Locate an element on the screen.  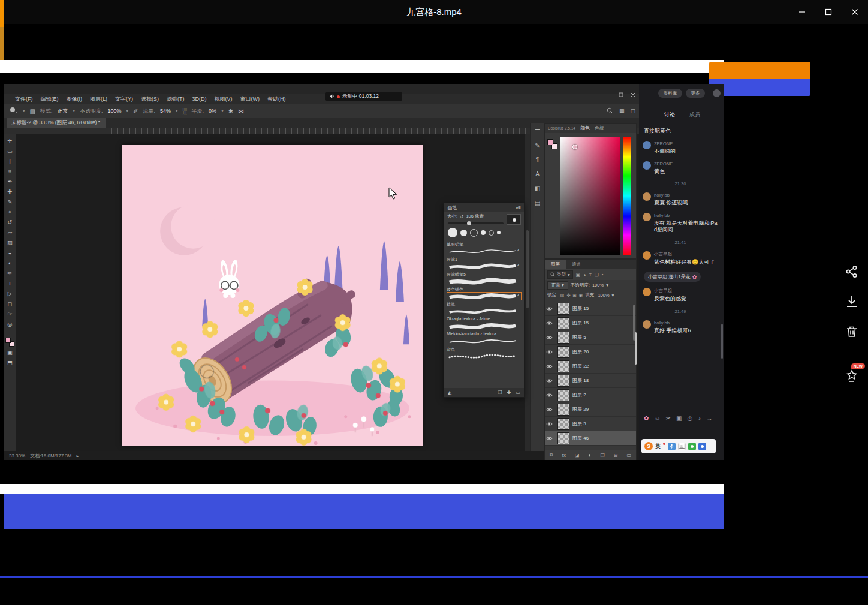
chat-scrollbar is located at coordinates (722, 341).